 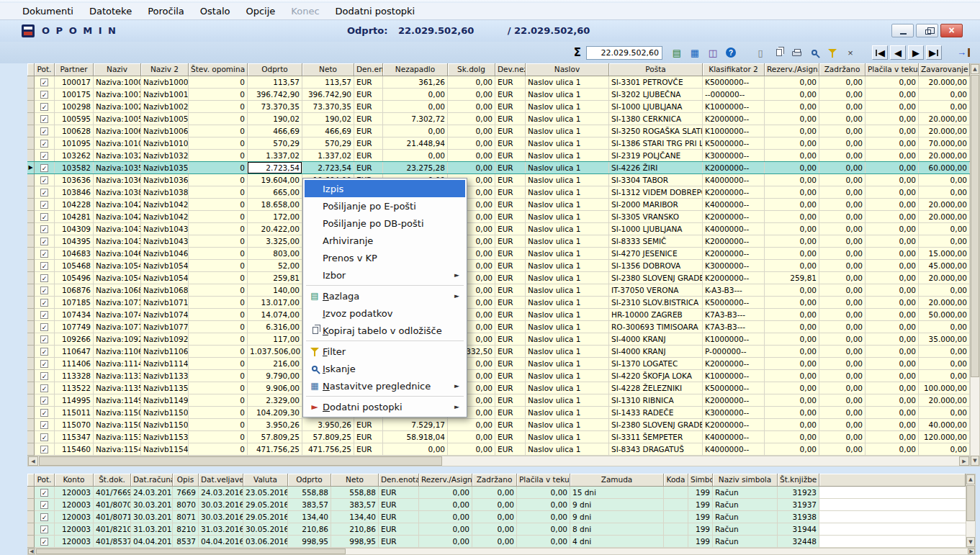 What do you see at coordinates (275, 400) in the screenshot?
I see `cell-odprto: 2.329,00` at bounding box center [275, 400].